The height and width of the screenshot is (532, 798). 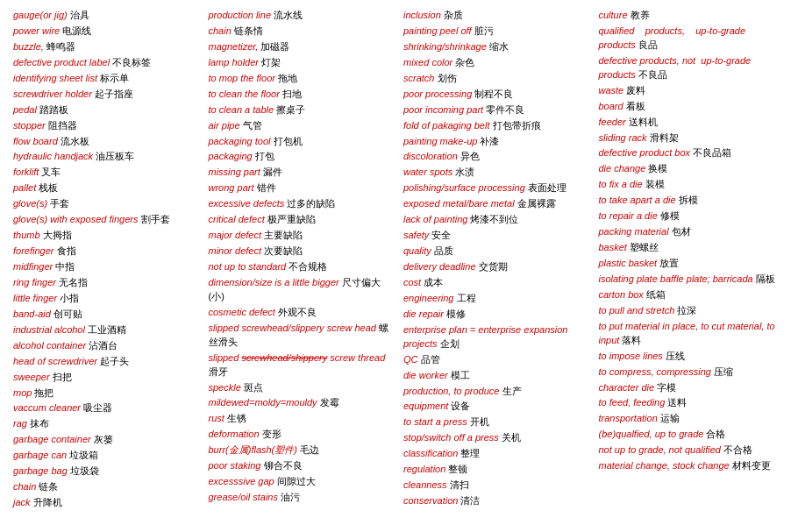 What do you see at coordinates (224, 358) in the screenshot?
I see `english-term: slipped` at bounding box center [224, 358].